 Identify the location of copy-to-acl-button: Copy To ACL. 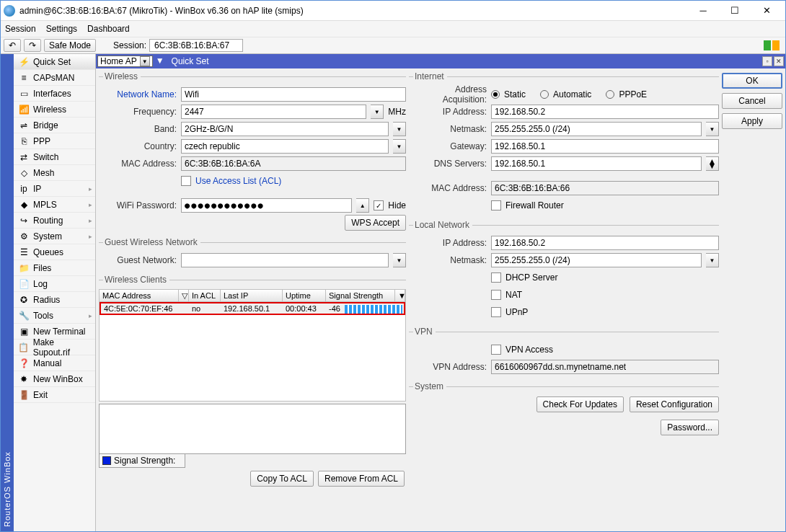
(282, 479).